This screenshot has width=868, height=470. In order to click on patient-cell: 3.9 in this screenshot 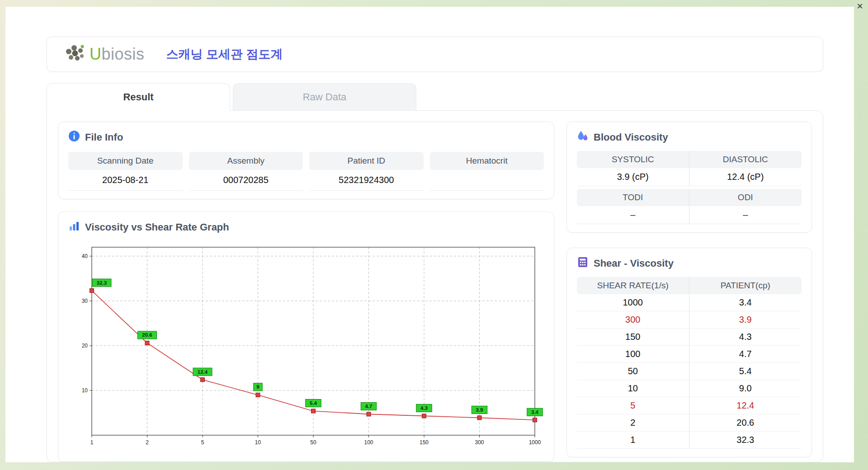, I will do `click(746, 320)`.